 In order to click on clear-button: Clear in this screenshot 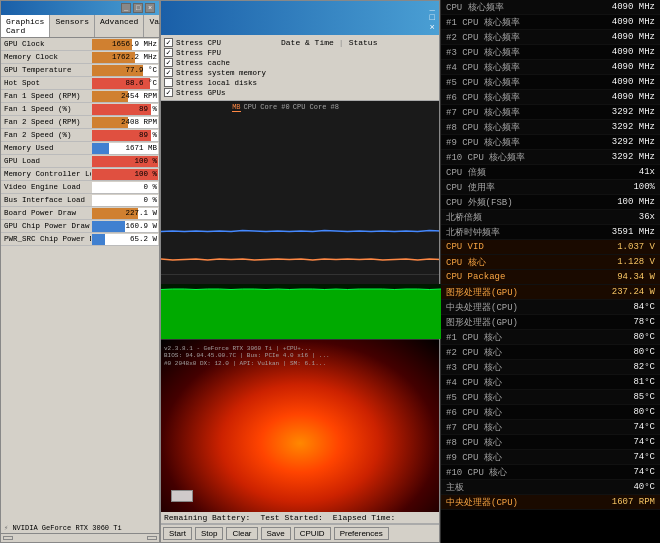, I will do `click(242, 534)`.